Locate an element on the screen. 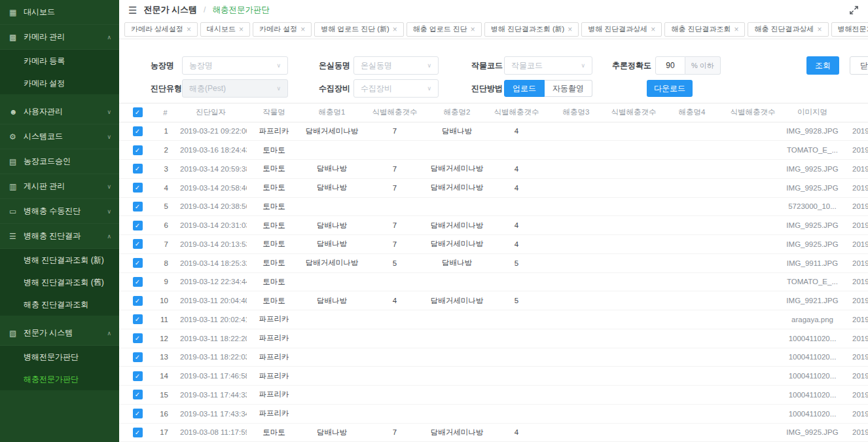 Image resolution: width=868 pixels, height=442 pixels. table-row: 4 2019-03-14 20:58:46 토마토 담배나방 7 담배거세미나방… is located at coordinates (494, 187).